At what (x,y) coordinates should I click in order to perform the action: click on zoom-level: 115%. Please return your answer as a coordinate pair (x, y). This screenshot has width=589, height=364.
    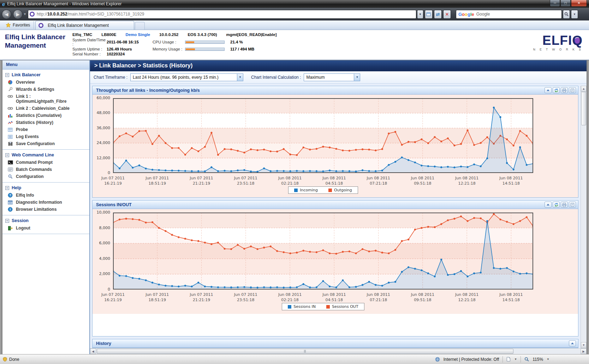
    Looking at the image, I should click on (538, 359).